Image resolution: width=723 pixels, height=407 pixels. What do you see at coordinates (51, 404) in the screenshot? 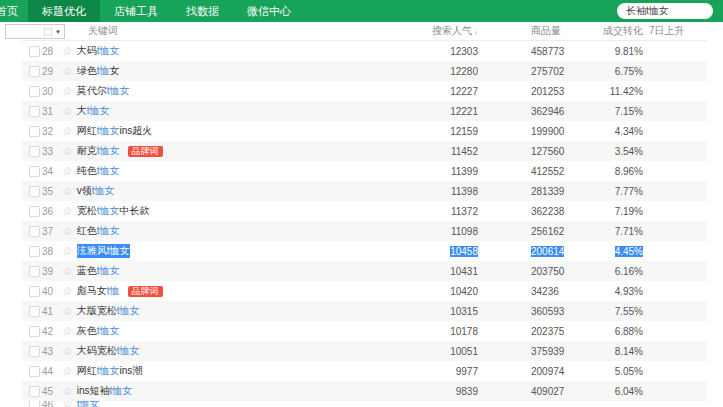
I see `row-number: 46` at bounding box center [51, 404].